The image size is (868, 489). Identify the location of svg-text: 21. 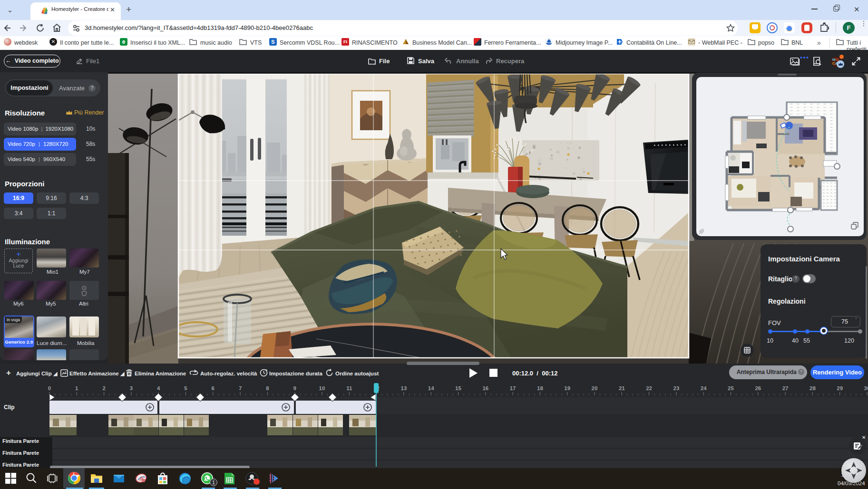
(622, 388).